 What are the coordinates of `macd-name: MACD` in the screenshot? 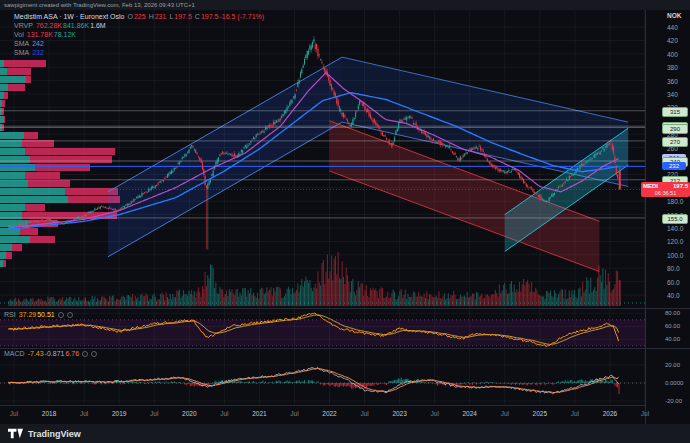 It's located at (14, 354).